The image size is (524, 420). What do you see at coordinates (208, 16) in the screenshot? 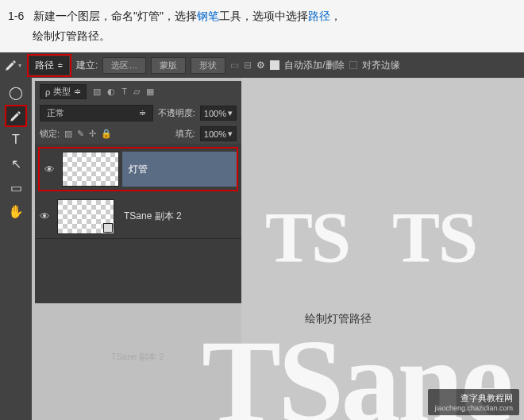
I see `link-pen: 钢笔` at bounding box center [208, 16].